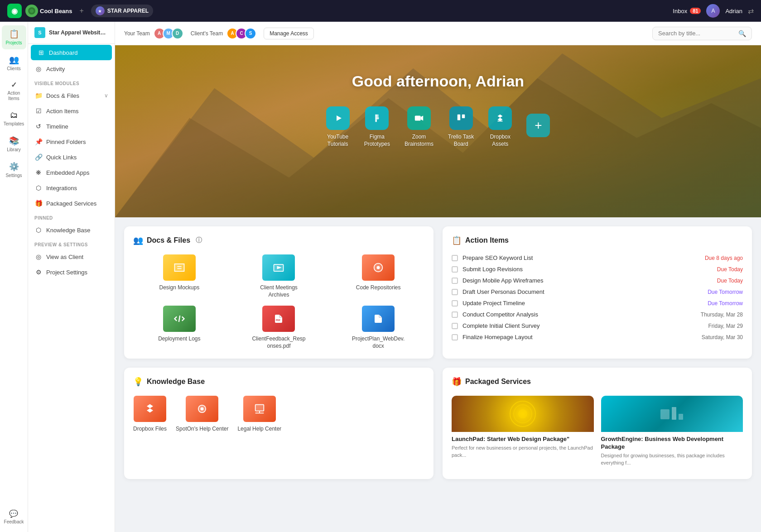  I want to click on nav-item-activity: ◎ Activity, so click(72, 69).